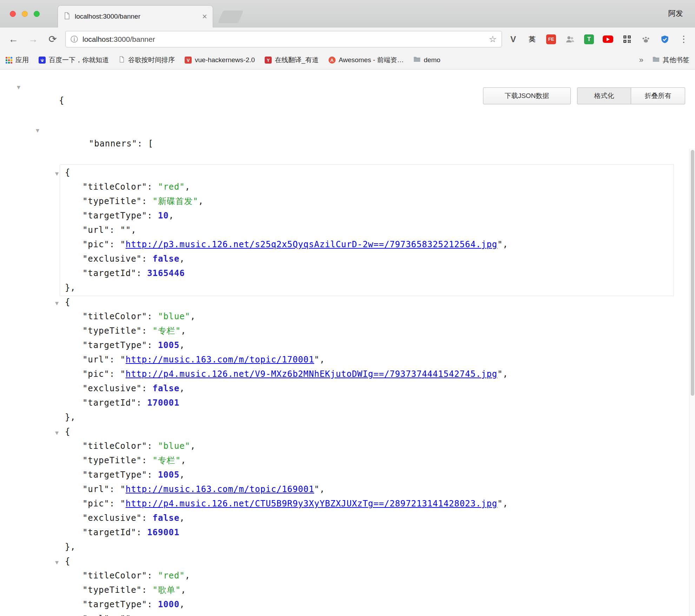  Describe the element at coordinates (383, 532) in the screenshot. I see `json-property: "targetId": 169001` at that location.